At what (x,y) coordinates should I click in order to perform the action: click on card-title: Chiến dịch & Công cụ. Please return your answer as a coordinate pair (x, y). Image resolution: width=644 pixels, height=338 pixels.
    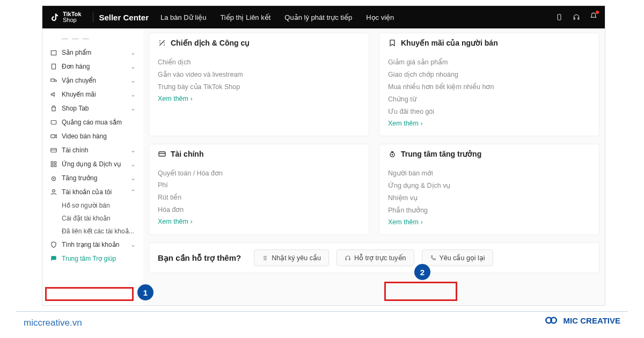
    Looking at the image, I should click on (210, 43).